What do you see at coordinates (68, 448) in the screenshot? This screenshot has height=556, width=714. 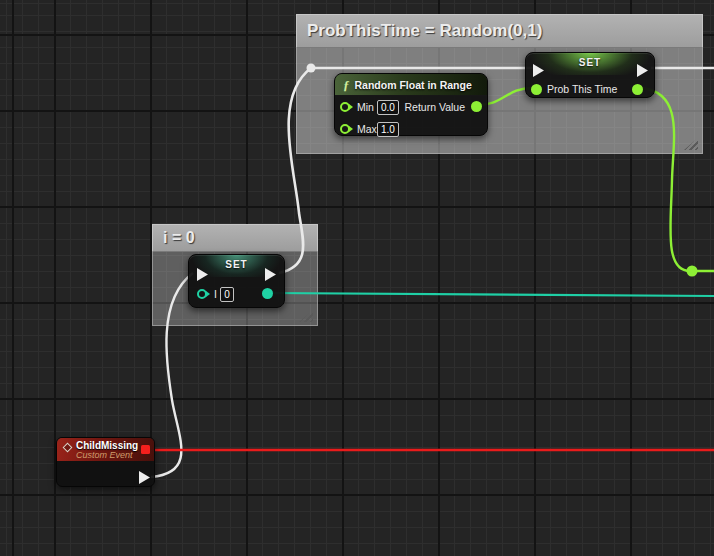 I see `custom-event-icon` at bounding box center [68, 448].